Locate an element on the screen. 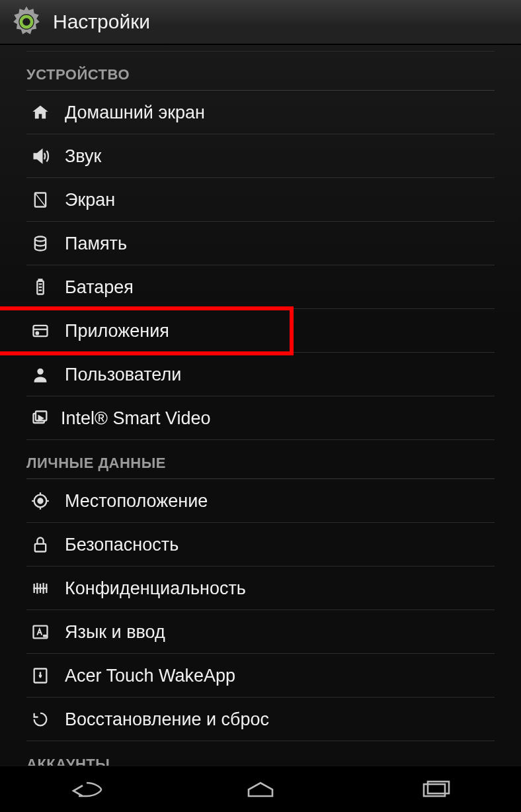 The width and height of the screenshot is (521, 812). item-sound: Звук is located at coordinates (260, 156).